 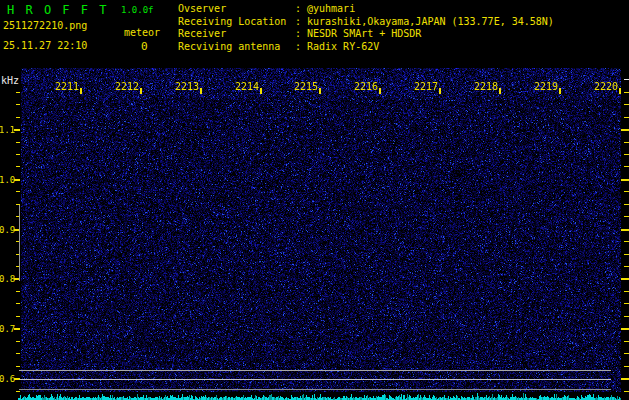 What do you see at coordinates (364, 34) in the screenshot?
I see `info-value: NESDR SMArt + HDSDR` at bounding box center [364, 34].